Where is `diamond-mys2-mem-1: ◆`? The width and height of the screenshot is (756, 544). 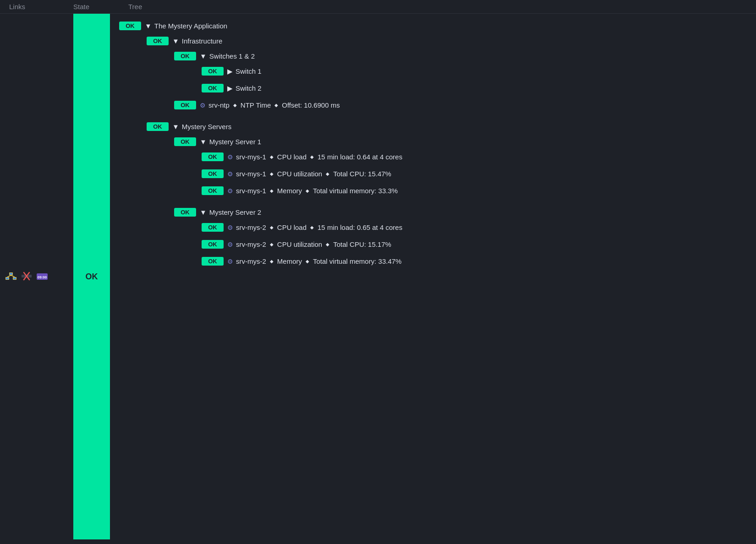
diamond-mys2-mem-1: ◆ is located at coordinates (272, 261).